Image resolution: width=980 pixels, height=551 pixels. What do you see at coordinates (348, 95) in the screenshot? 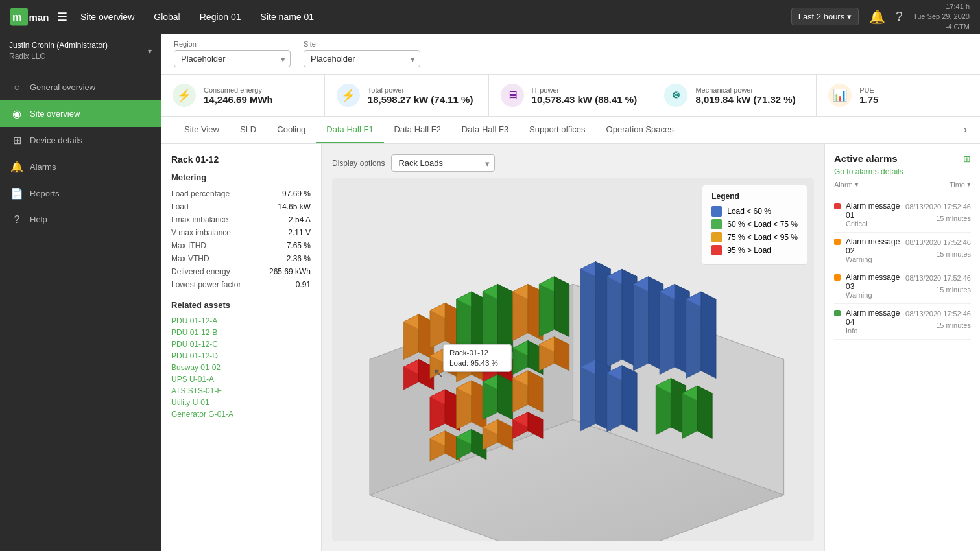
I see `total-power-icon: ⚡` at bounding box center [348, 95].